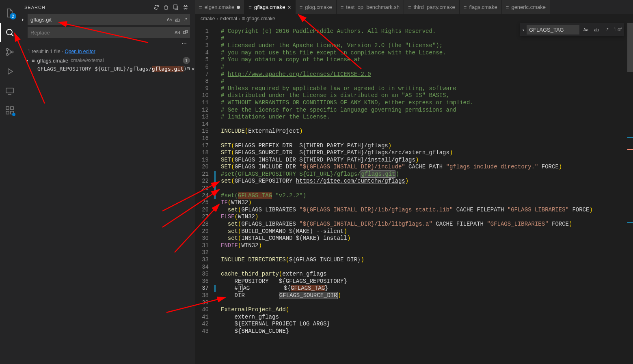  I want to click on explorer-icon: 2, so click(10, 13).